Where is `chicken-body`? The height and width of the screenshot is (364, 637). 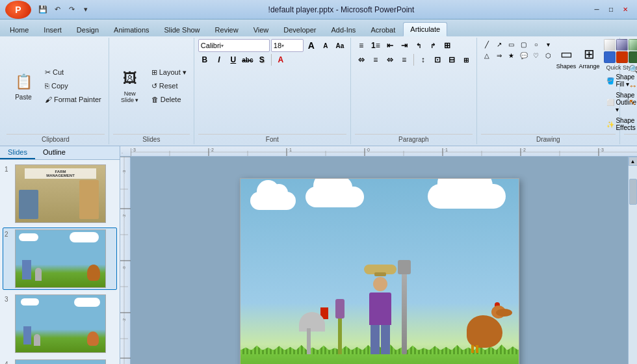
chicken-body is located at coordinates (485, 332).